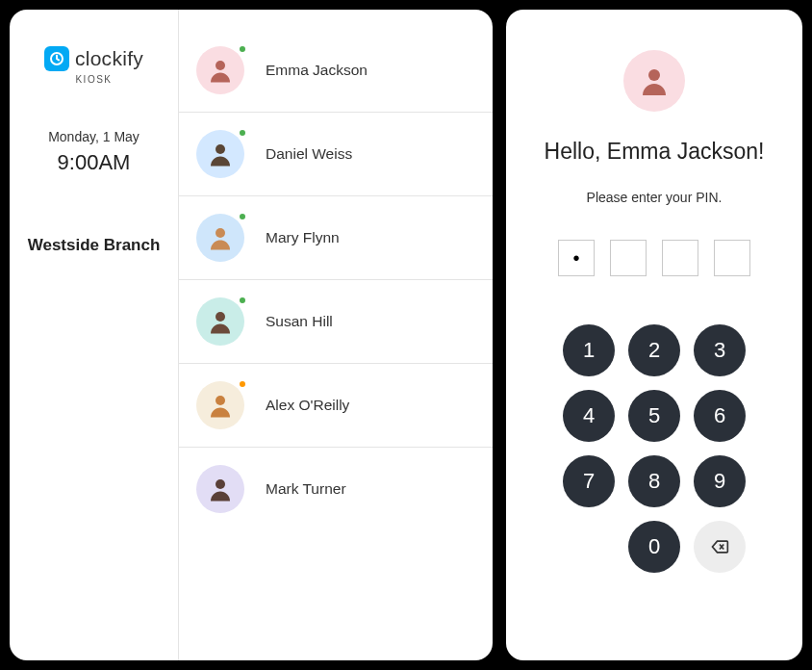 The width and height of the screenshot is (812, 670). Describe the element at coordinates (654, 481) in the screenshot. I see `keypad-key-8: 8` at that location.